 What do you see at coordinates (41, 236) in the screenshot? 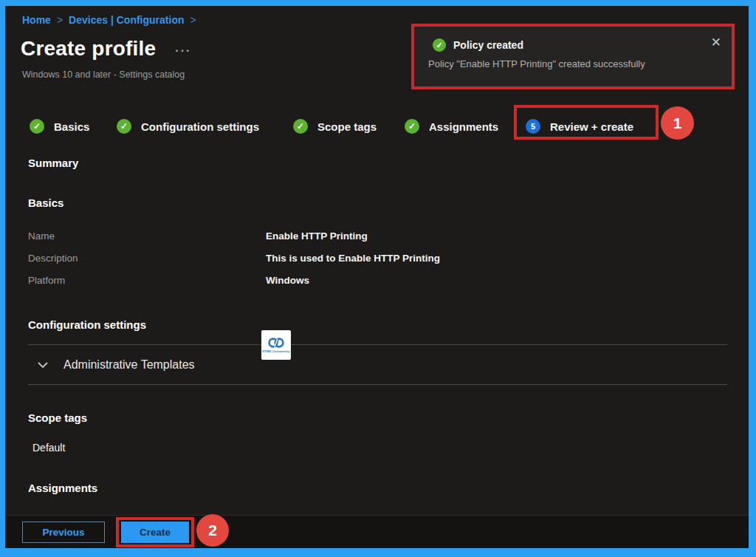
I see `name-label: Name` at bounding box center [41, 236].